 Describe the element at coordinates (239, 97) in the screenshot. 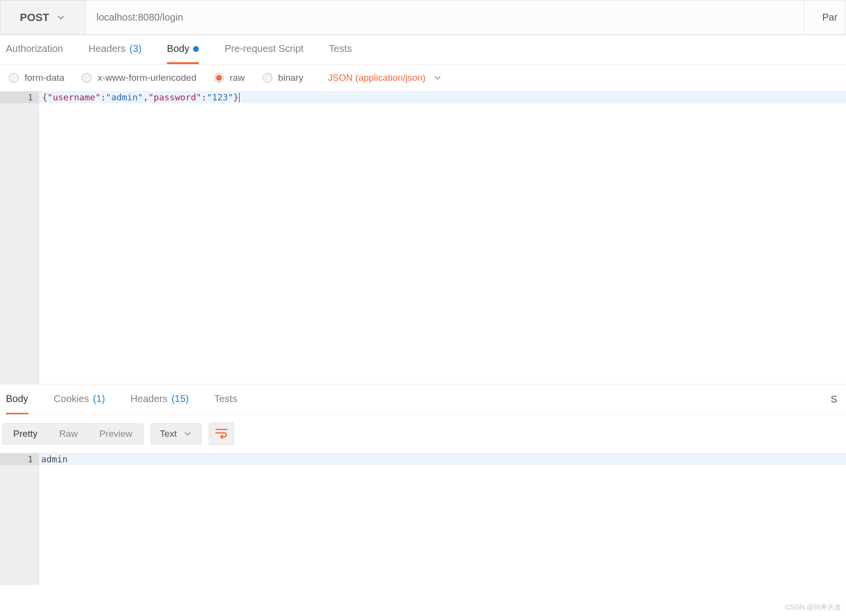

I see `text-caret` at that location.